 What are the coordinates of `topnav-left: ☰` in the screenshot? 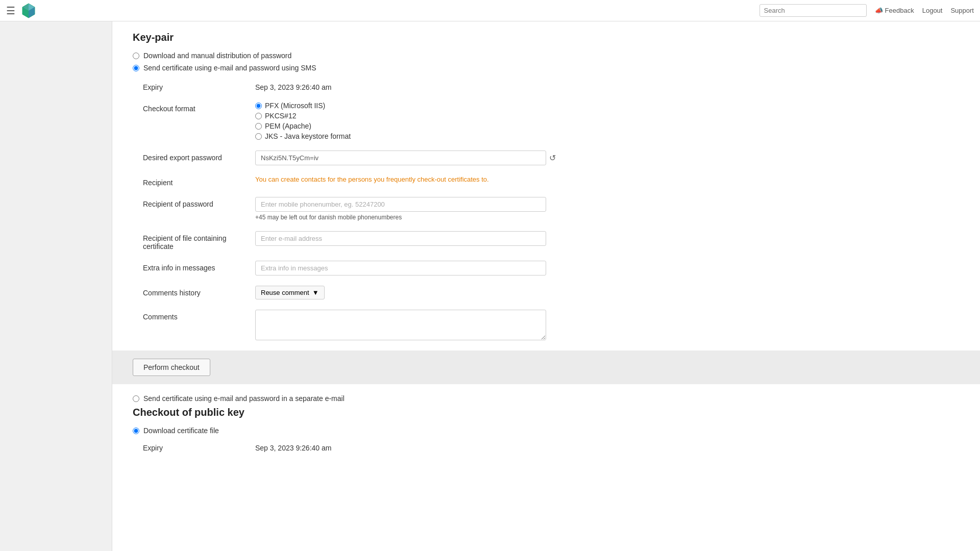 It's located at (21, 11).